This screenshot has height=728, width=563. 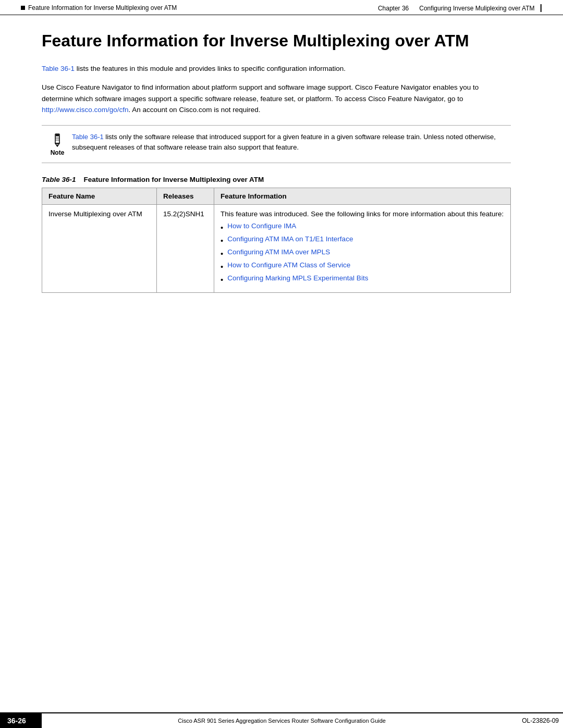 What do you see at coordinates (362, 253) in the screenshot?
I see `feature-links-list: How to Configure IMA Configuring ATM IMA…` at bounding box center [362, 253].